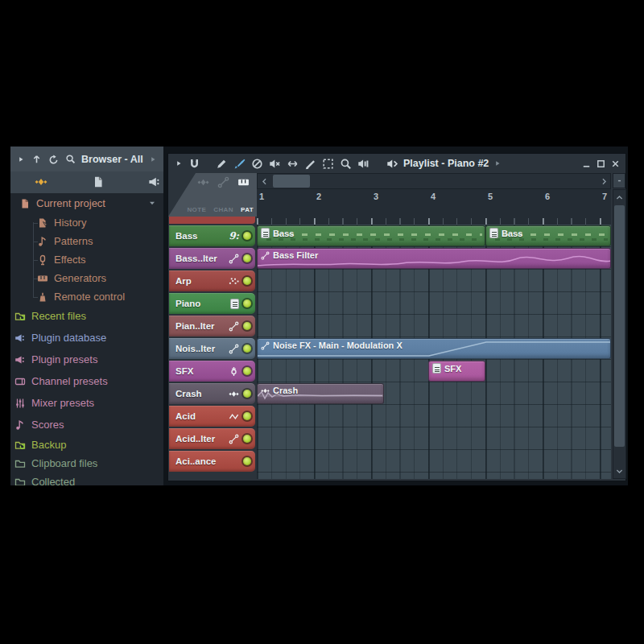 The image size is (644, 644). What do you see at coordinates (224, 182) in the screenshot?
I see `picker-automation-icon` at bounding box center [224, 182].